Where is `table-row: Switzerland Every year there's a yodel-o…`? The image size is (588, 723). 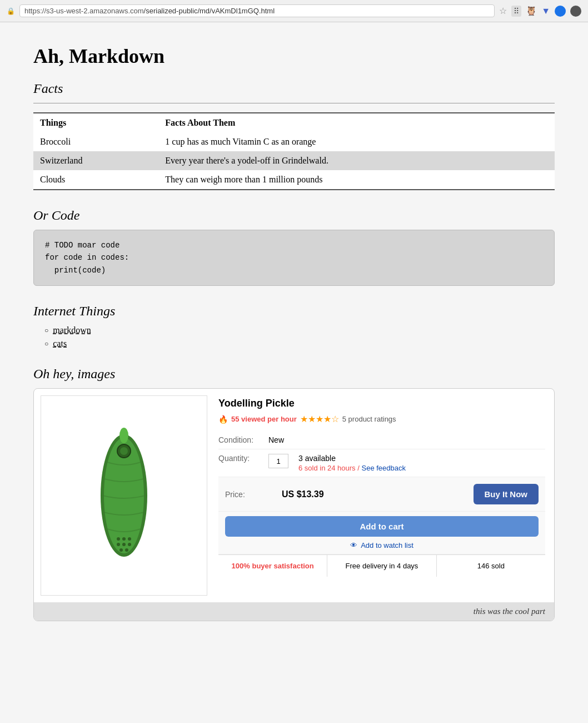
table-row: Switzerland Every year there's a yodel-o… is located at coordinates (294, 161).